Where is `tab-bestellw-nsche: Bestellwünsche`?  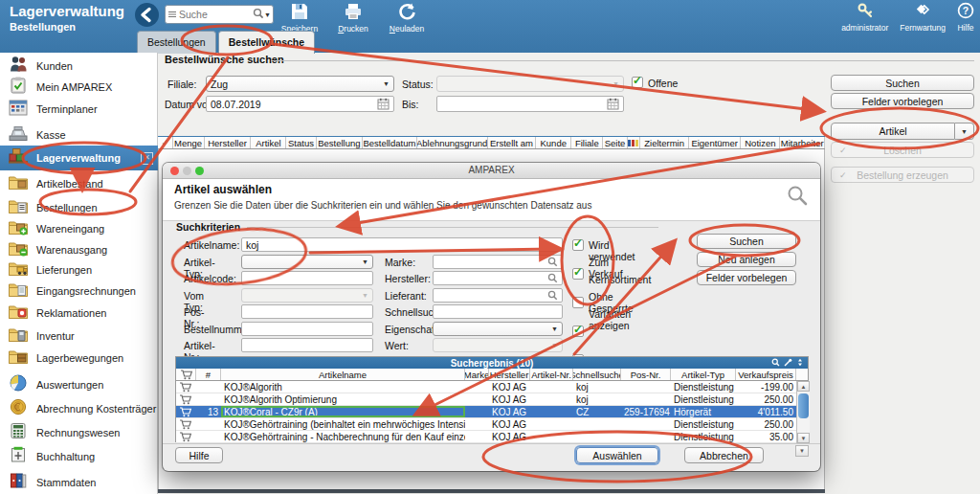
tab-bestellw-nsche: Bestellwünsche is located at coordinates (266, 42).